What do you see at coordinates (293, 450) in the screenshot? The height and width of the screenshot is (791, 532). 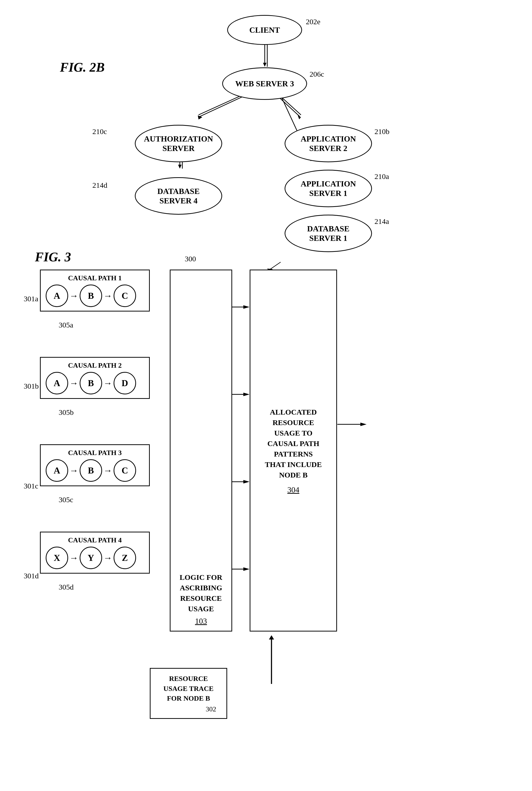 I see `allocated-box: ALLOCATEDRESOURCEUSAGE TOCAUSAL PATHPATT…` at bounding box center [293, 450].